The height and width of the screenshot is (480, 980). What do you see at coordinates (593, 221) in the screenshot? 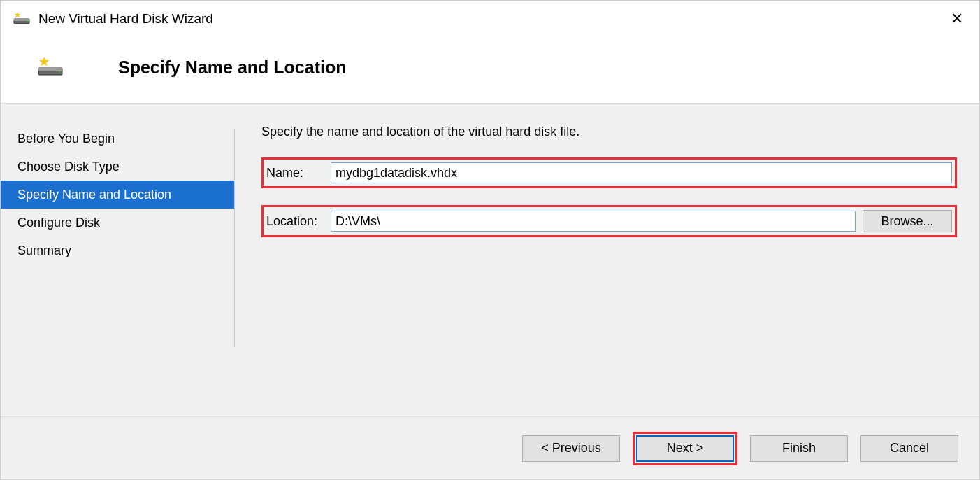
I see `location-input` at bounding box center [593, 221].